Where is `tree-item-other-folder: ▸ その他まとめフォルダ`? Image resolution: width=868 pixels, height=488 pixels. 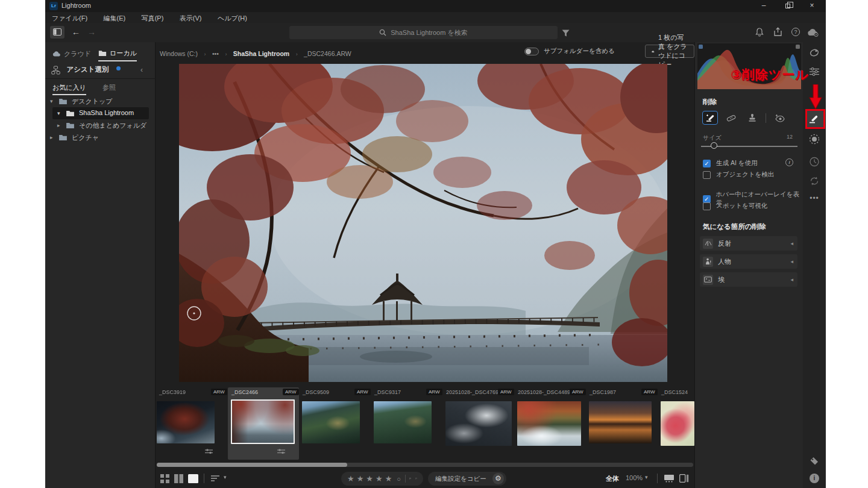 tree-item-other-folder: ▸ その他まとめフォルダ is located at coordinates (104, 125).